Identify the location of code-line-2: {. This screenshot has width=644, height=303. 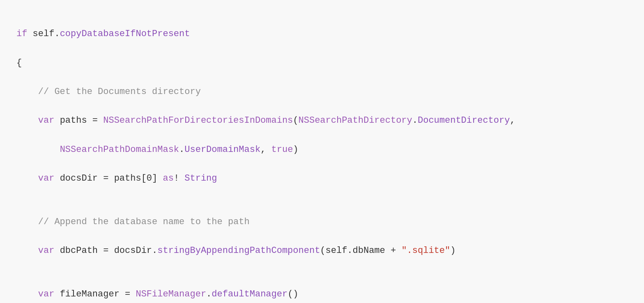
(322, 63).